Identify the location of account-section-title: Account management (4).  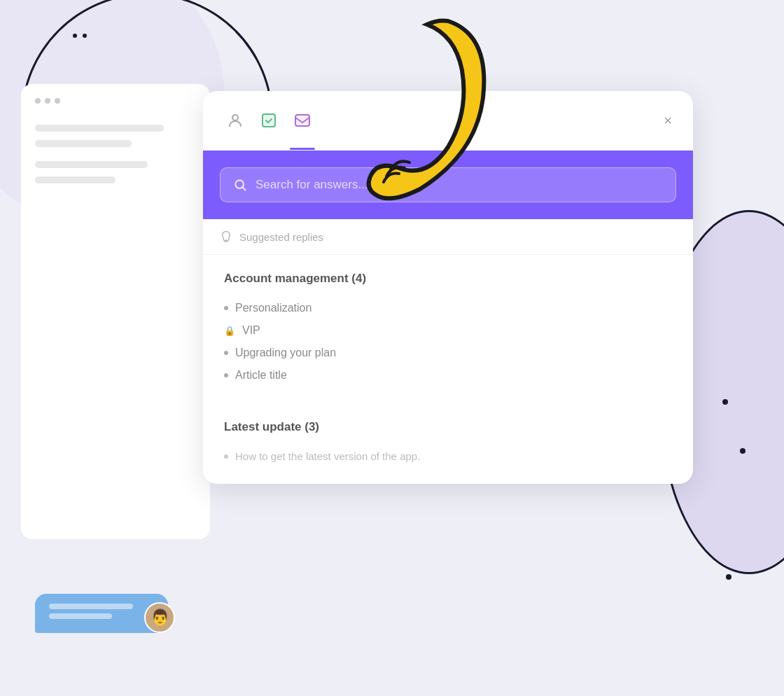
(448, 279).